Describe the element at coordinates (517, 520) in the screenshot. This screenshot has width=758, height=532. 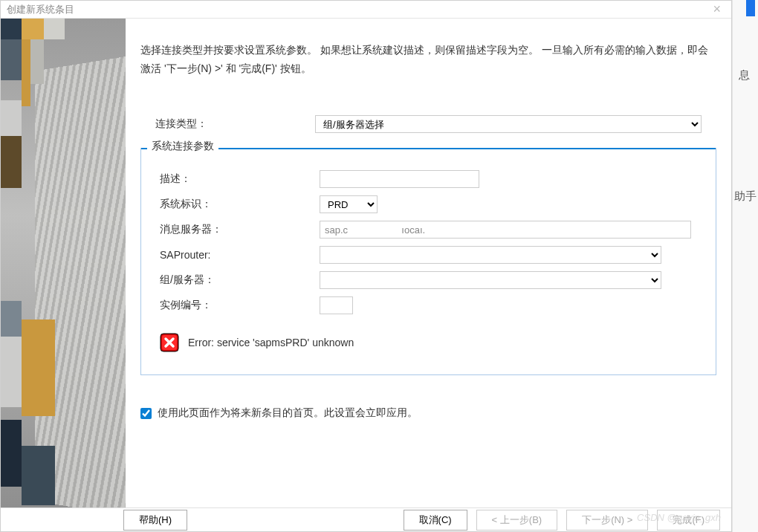
I see `back-button: < 上一步(B)` at that location.